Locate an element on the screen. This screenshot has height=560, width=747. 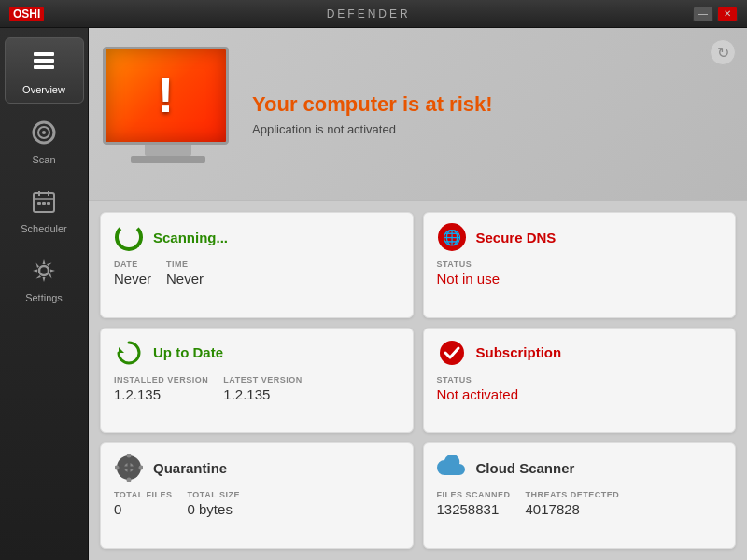
secure-dns-status-field: STATUS Not in use is located at coordinates (469, 284).